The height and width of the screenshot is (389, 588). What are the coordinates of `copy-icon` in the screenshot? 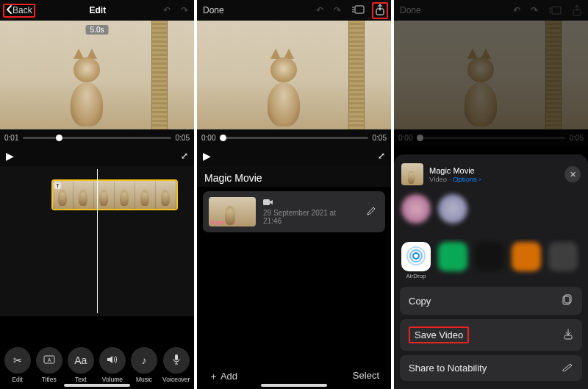 It's located at (567, 301).